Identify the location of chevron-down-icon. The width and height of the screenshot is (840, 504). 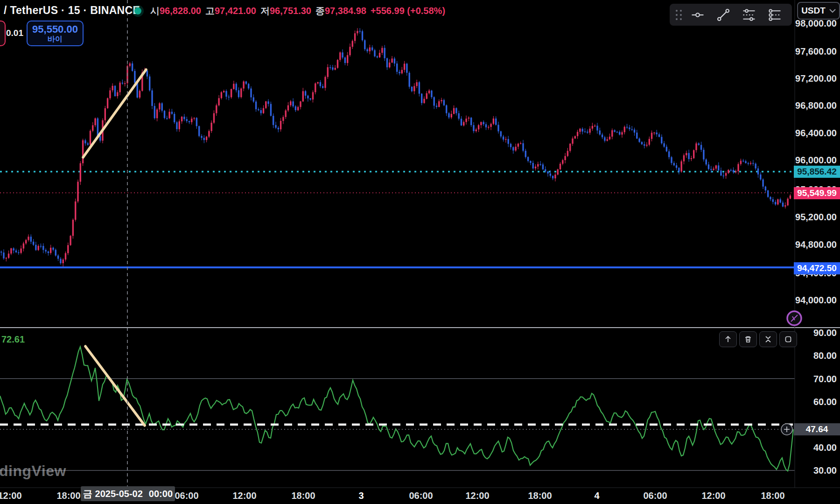
(833, 11).